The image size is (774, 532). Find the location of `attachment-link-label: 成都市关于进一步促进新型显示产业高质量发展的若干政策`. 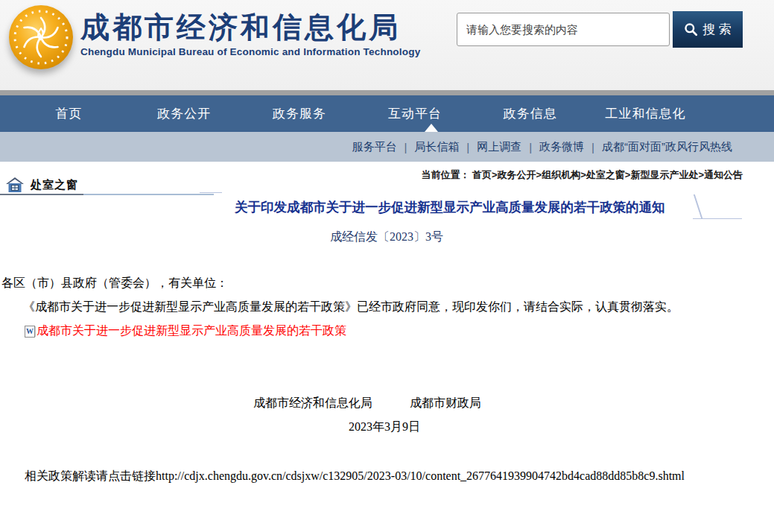

attachment-link-label: 成都市关于进一步促进新型显示产业高质量发展的若干政策 is located at coordinates (191, 331).